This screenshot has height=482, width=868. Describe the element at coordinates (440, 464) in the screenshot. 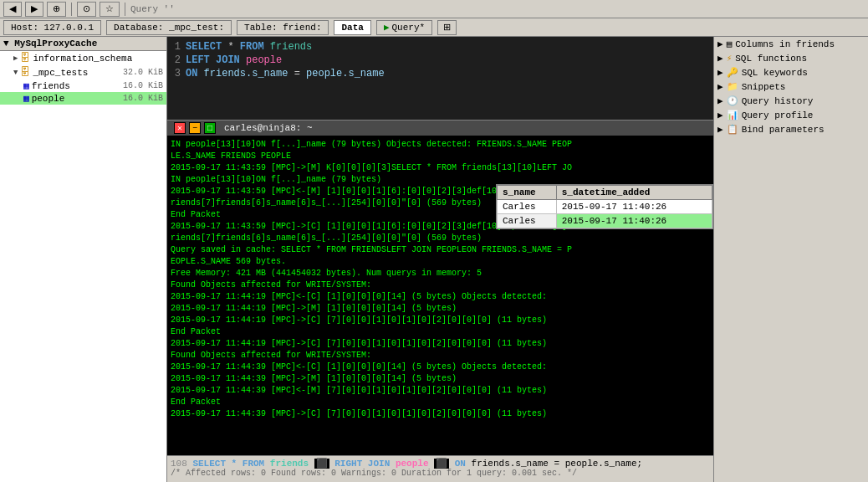

I see `bottom-line-1: 108 SELECT * FROM friends ⬛ RIGHT JOIN p…` at that location.